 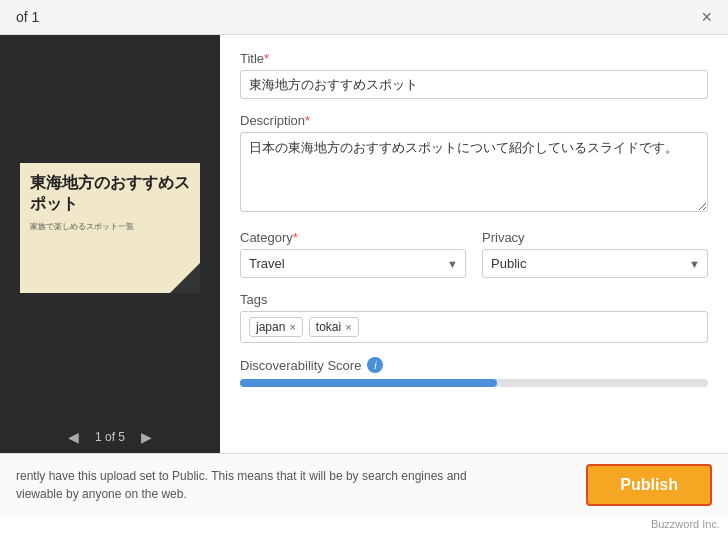 What do you see at coordinates (110, 437) in the screenshot?
I see `slide-nav: ◀ 1 of 5 ▶` at bounding box center [110, 437].